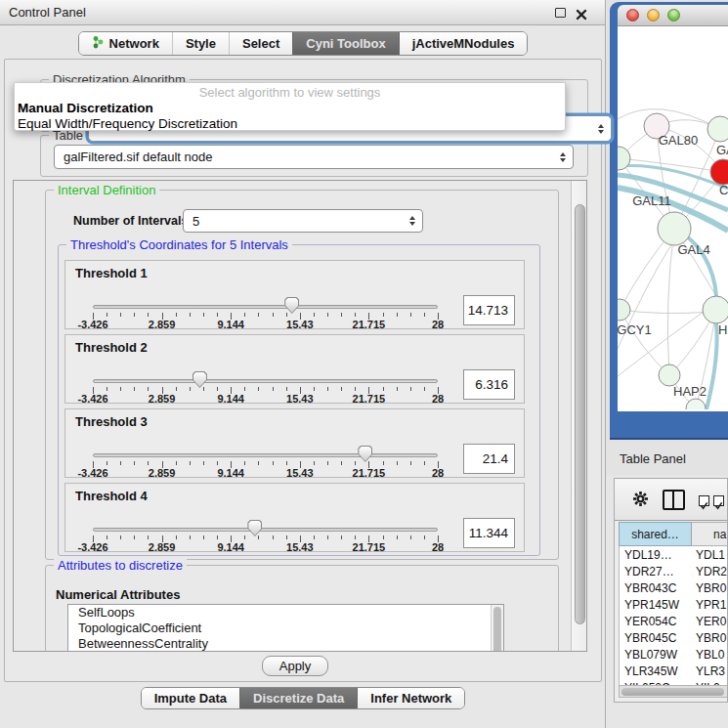 This screenshot has height=728, width=728. I want to click on tab-jactivemnodules: jActiveMNodules, so click(463, 43).